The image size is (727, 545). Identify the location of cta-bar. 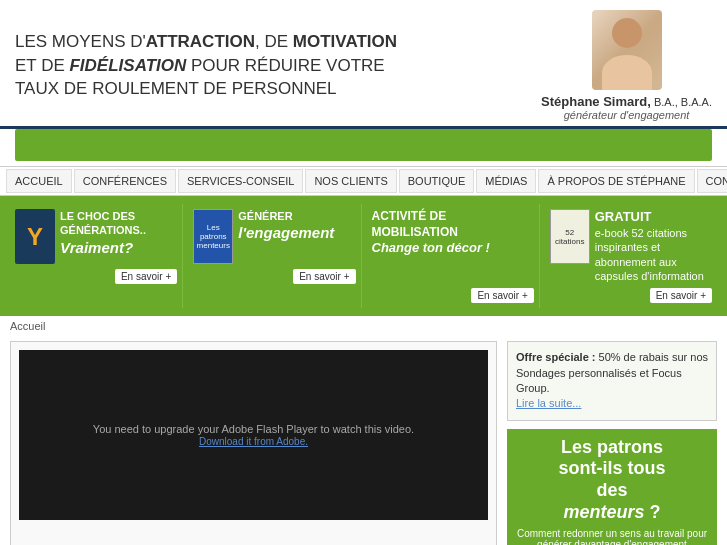
(364, 145).